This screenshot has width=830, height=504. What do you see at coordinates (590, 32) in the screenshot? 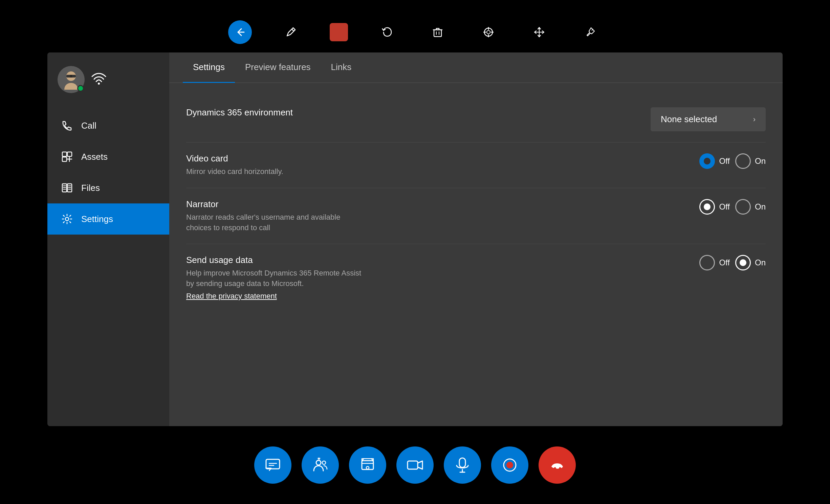
I see `pin-button` at bounding box center [590, 32].